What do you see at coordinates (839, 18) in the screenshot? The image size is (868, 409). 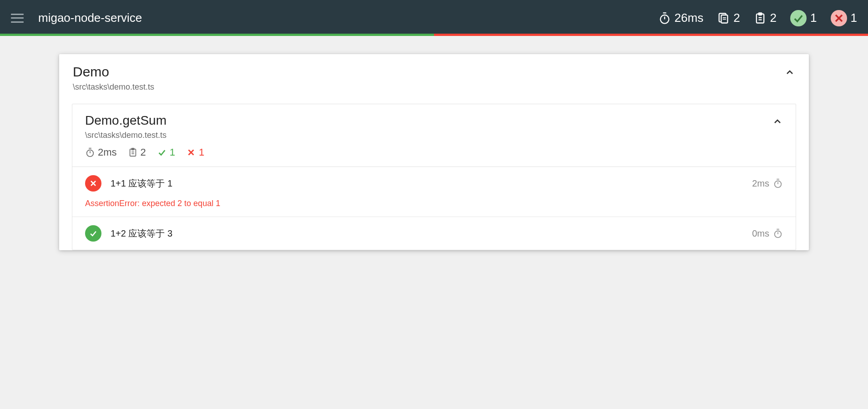 I see `fail-badge-icon` at bounding box center [839, 18].